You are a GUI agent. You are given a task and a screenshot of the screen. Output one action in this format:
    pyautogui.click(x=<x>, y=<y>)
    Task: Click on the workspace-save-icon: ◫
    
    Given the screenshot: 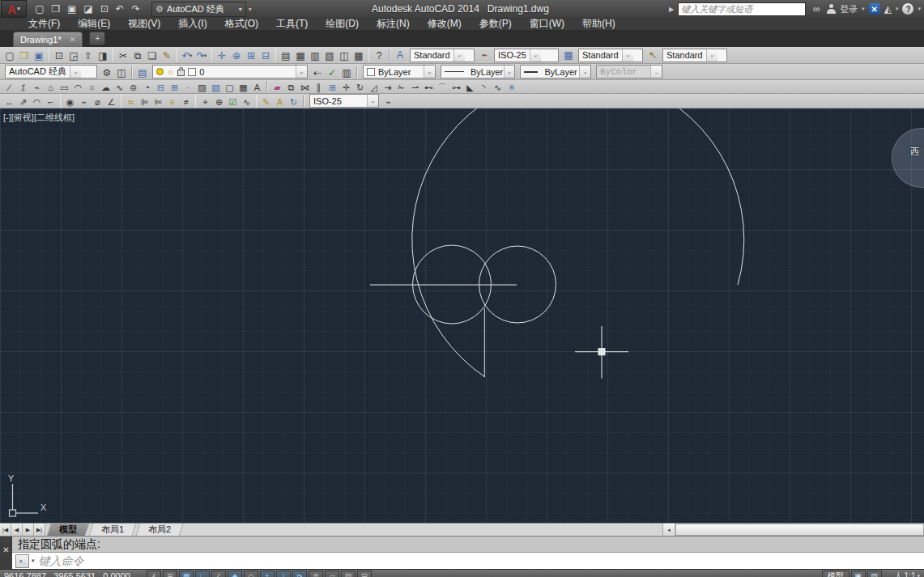 What is the action you would take?
    pyautogui.click(x=121, y=73)
    